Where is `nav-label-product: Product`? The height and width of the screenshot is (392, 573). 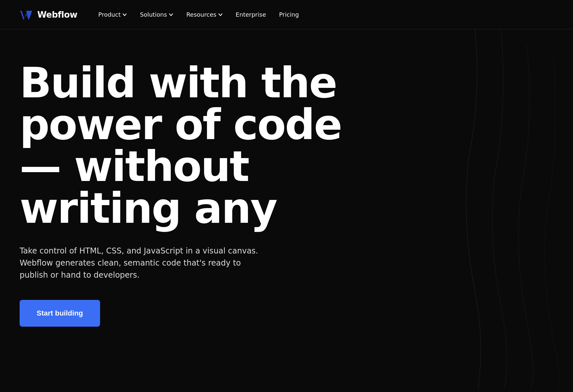 nav-label-product: Product is located at coordinates (110, 14).